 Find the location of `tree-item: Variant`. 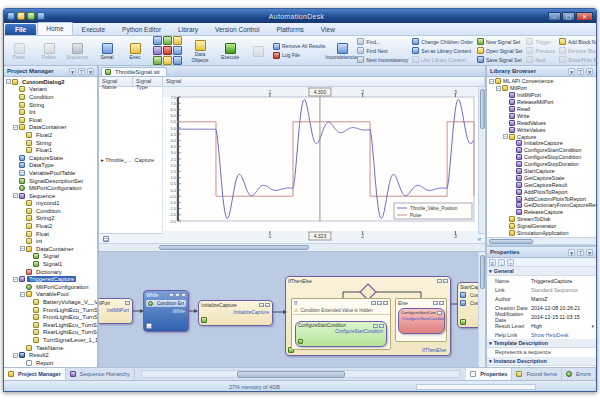

tree-item: Variant is located at coordinates (50, 90).